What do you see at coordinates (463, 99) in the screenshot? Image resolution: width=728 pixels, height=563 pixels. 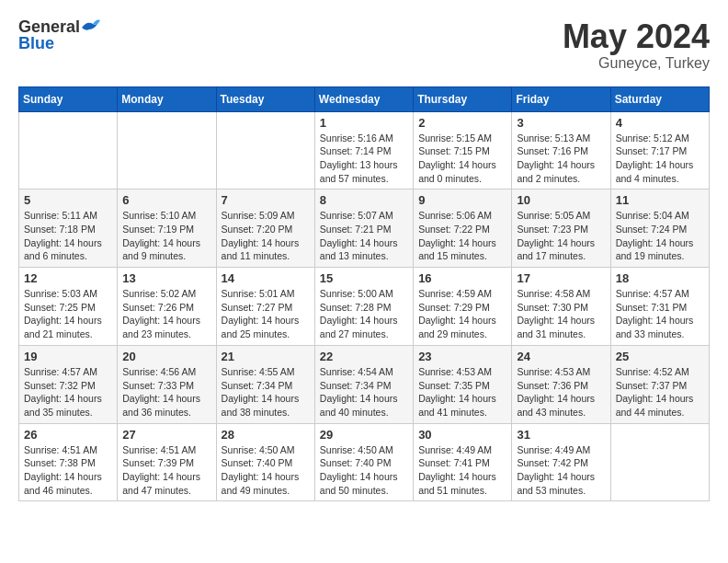 I see `day-header: Thursday` at bounding box center [463, 99].